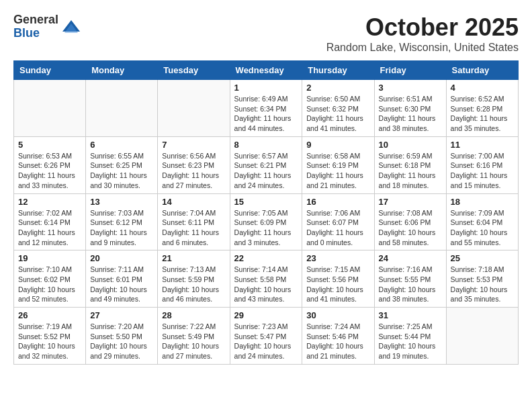  Describe the element at coordinates (36, 20) in the screenshot. I see `logo-general-text: General` at that location.